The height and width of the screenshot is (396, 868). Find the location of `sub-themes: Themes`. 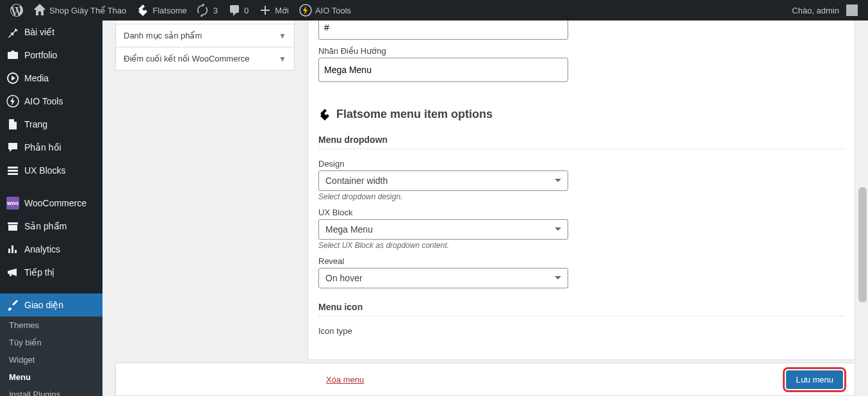

sub-themes: Themes is located at coordinates (51, 326).